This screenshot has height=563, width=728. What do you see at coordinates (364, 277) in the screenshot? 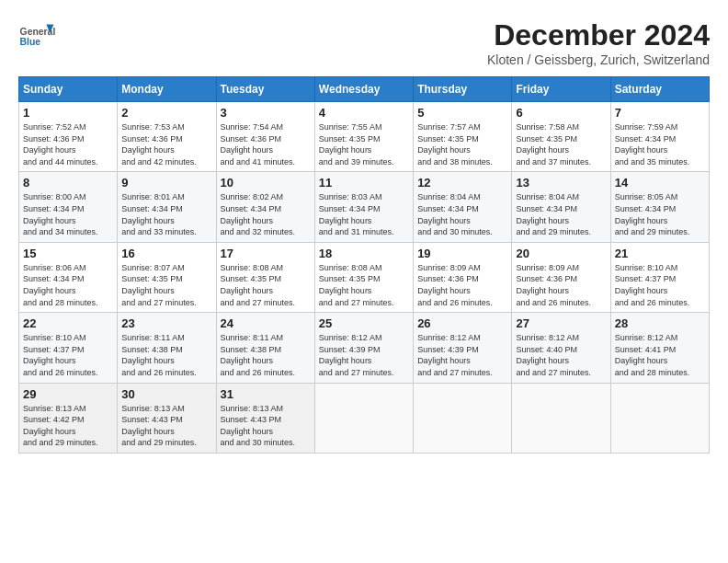
I see `calendar-cell: 18Sunrise: 8:08 AMSunset: 4:35 PMDayligh…` at bounding box center [364, 277].